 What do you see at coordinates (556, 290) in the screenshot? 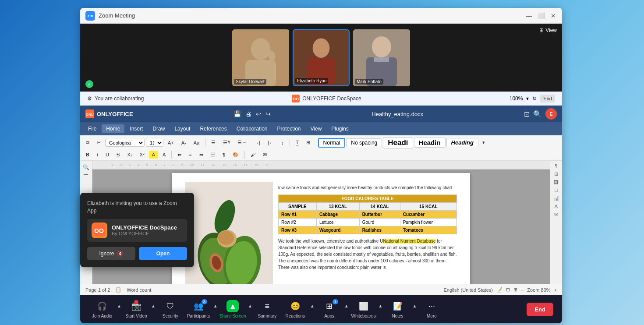
I see `zoom-plus-btn: +` at bounding box center [556, 290].